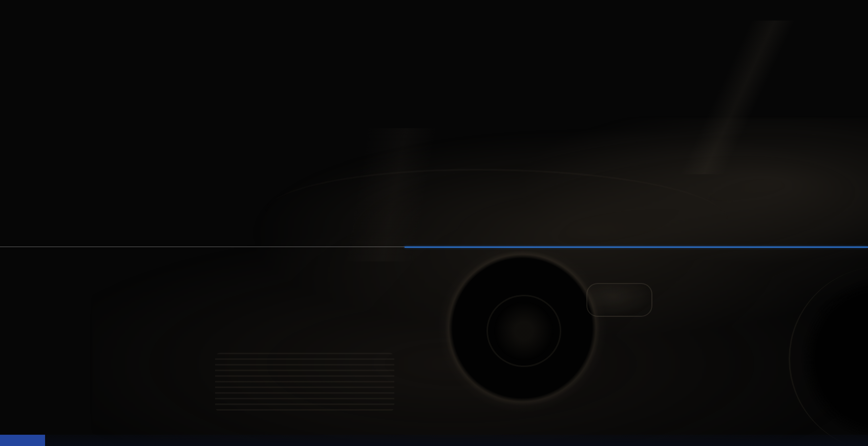  I want to click on car-headlight, so click(620, 300).